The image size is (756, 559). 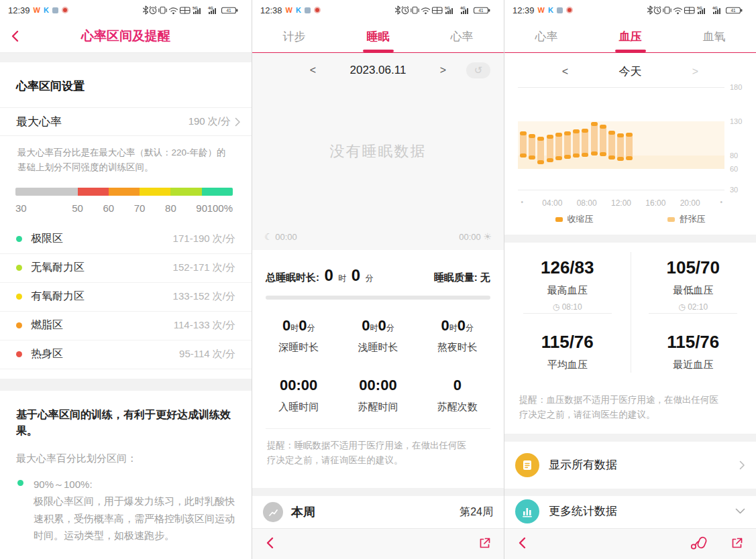 I want to click on chevron-down-icon, so click(x=741, y=511).